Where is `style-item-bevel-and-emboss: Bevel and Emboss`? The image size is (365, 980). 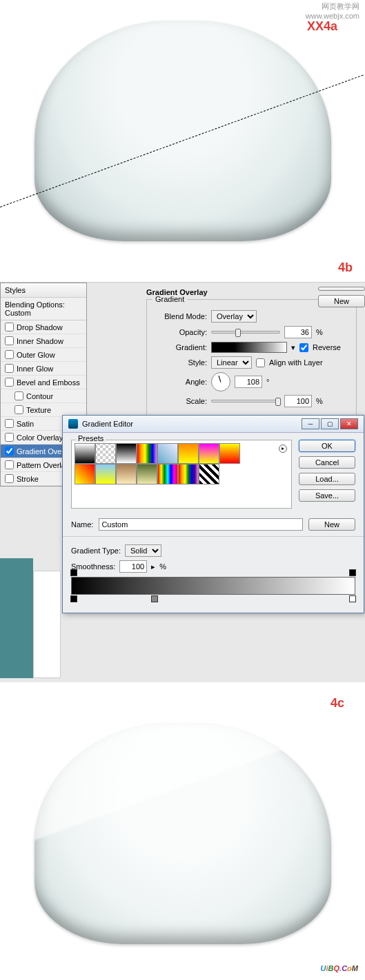 style-item-bevel-and-emboss: Bevel and Emboss is located at coordinates (43, 382).